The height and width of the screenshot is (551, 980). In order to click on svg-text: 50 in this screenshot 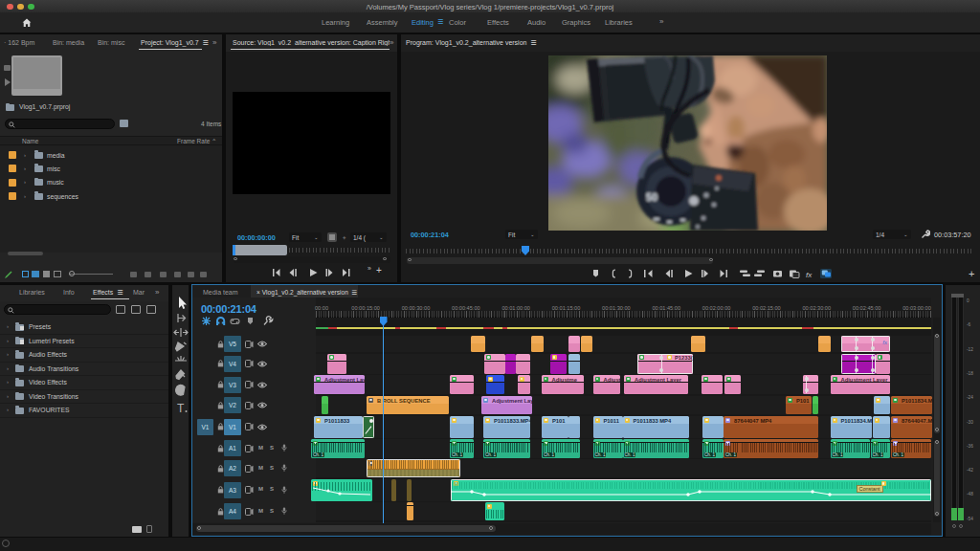, I will do `click(652, 197)`.